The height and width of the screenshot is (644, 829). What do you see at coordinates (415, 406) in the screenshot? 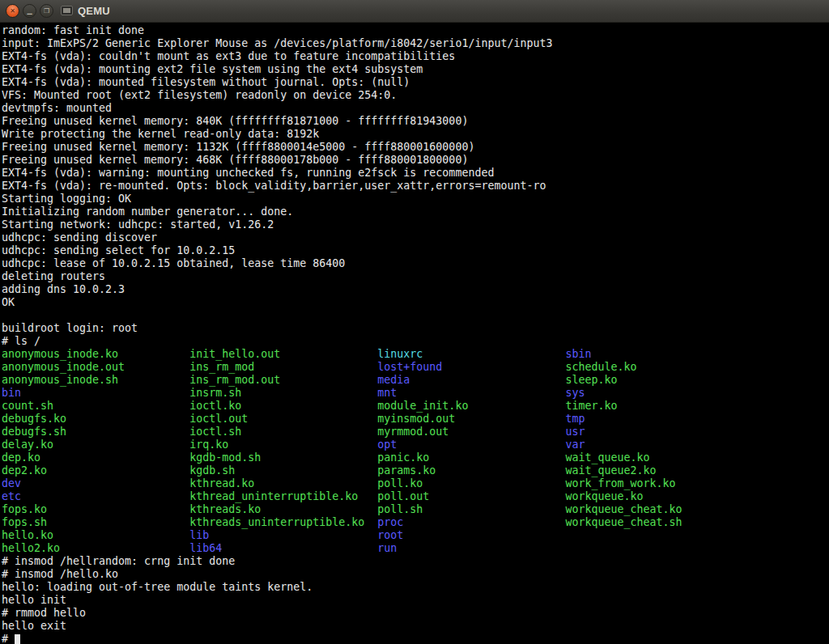
I see `terminal-line: count.shioctl.komodule_init.kotimer.ko` at bounding box center [415, 406].